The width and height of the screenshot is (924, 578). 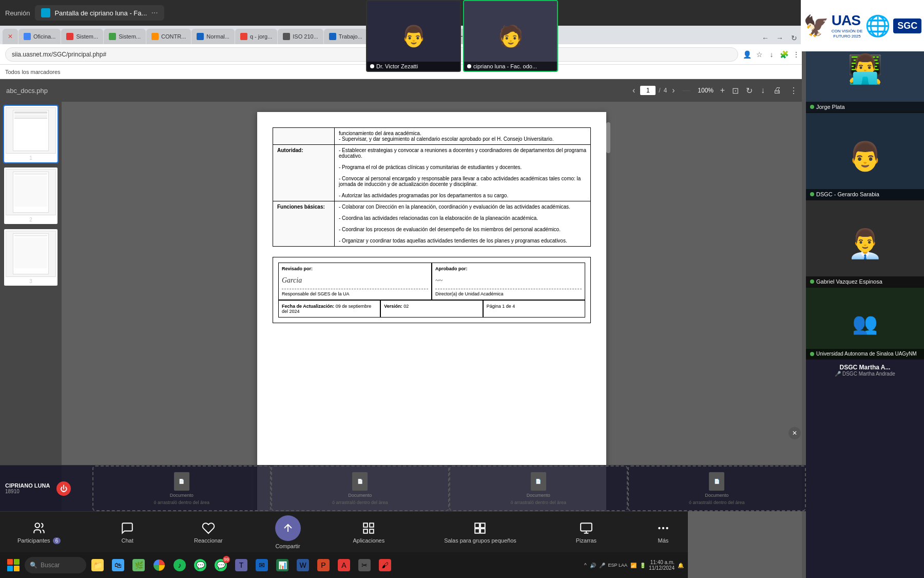 What do you see at coordinates (795, 433) in the screenshot?
I see `close-overlay-btn: ✕` at bounding box center [795, 433].